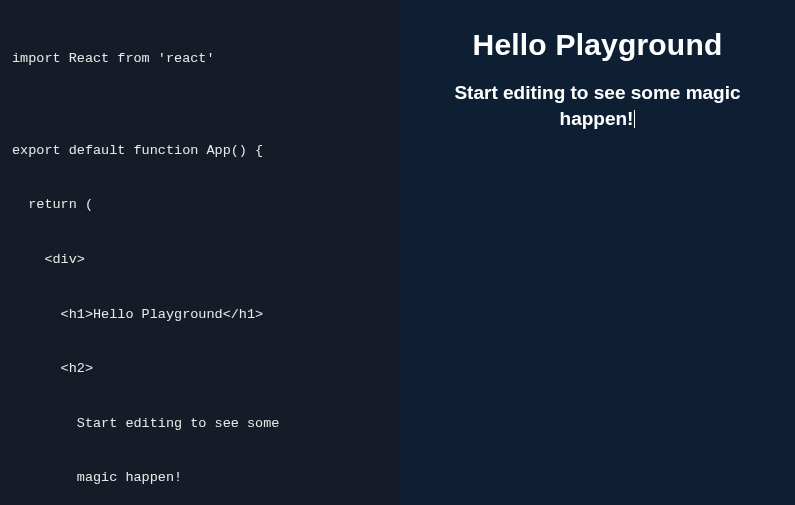  What do you see at coordinates (200, 59) in the screenshot?
I see `code-line: import React from 'react'` at bounding box center [200, 59].